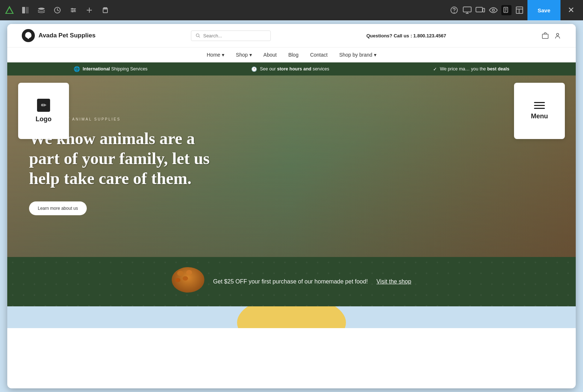  I want to click on announcement-item-shipping: 🌐 International Shipping Services, so click(111, 69).